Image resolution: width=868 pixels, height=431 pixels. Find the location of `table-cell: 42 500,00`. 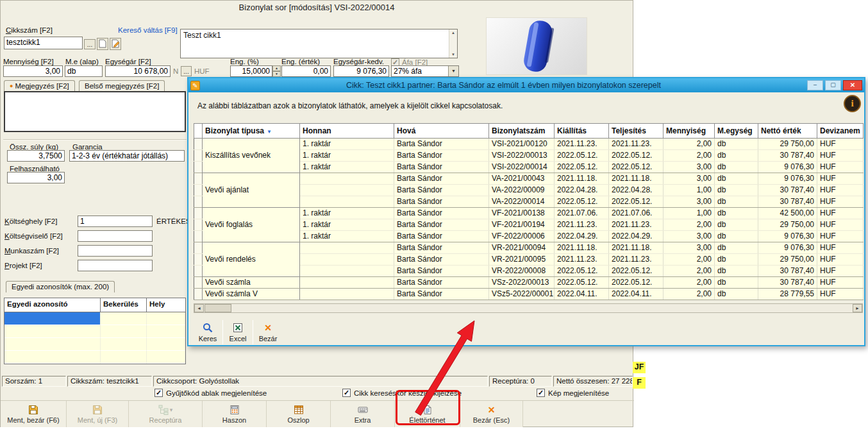

table-cell: 42 500,00 is located at coordinates (788, 214).